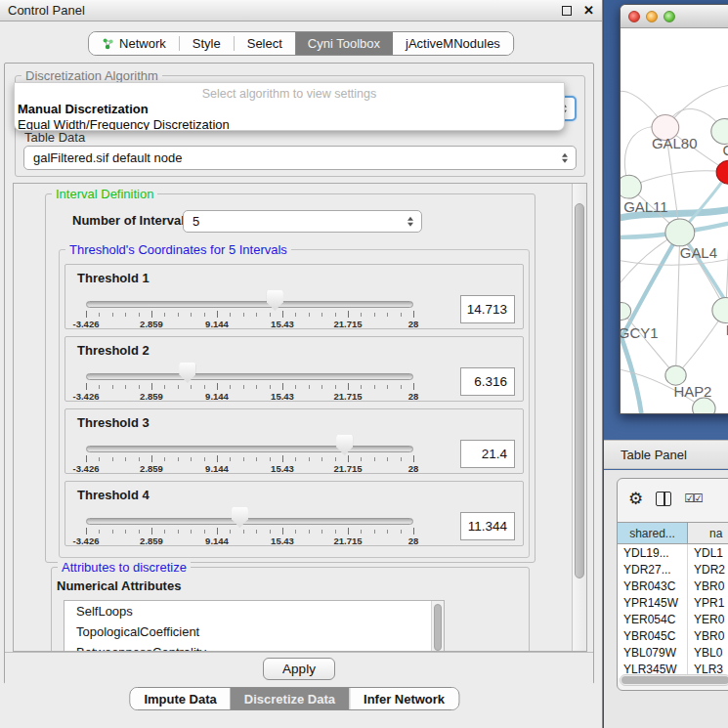 This screenshot has height=728, width=728. What do you see at coordinates (488, 526) in the screenshot?
I see `threshold-value-field: 11.344` at bounding box center [488, 526].